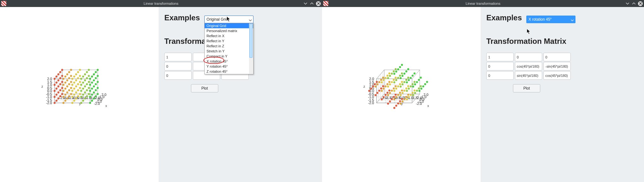  Describe the element at coordinates (217, 19) in the screenshot. I see `select-display-text: Original Grid` at that location.